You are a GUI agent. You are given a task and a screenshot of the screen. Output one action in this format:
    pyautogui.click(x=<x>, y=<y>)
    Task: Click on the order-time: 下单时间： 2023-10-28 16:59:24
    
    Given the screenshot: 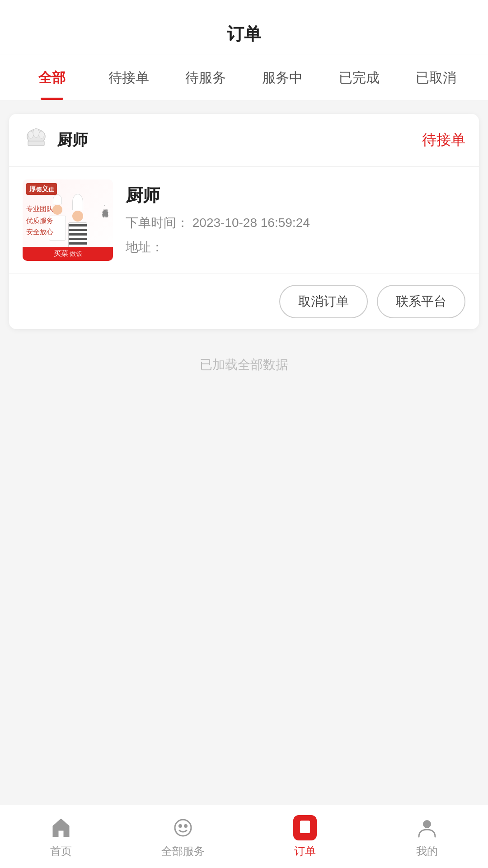 What is the action you would take?
    pyautogui.click(x=296, y=223)
    